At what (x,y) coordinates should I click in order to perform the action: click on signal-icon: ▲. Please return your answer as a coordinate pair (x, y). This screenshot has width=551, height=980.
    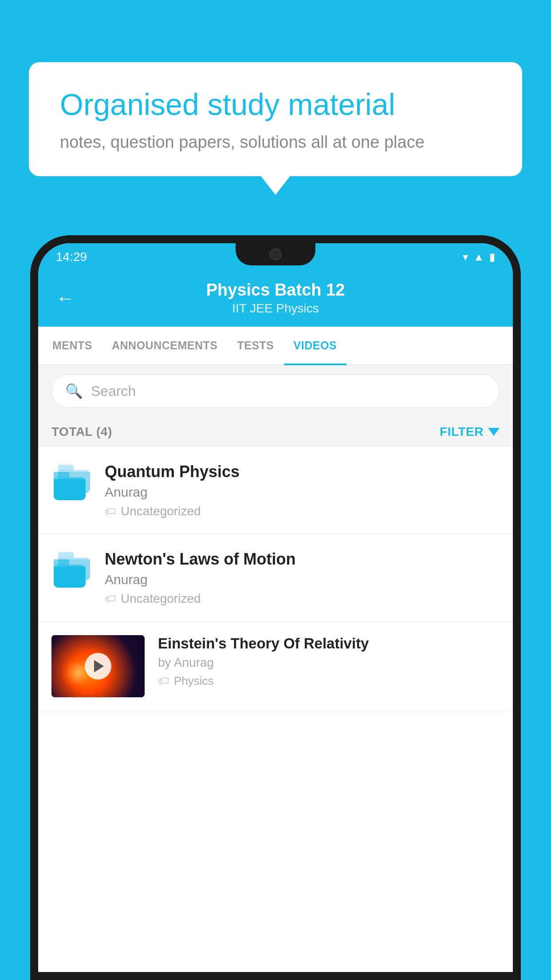
    Looking at the image, I should click on (479, 257).